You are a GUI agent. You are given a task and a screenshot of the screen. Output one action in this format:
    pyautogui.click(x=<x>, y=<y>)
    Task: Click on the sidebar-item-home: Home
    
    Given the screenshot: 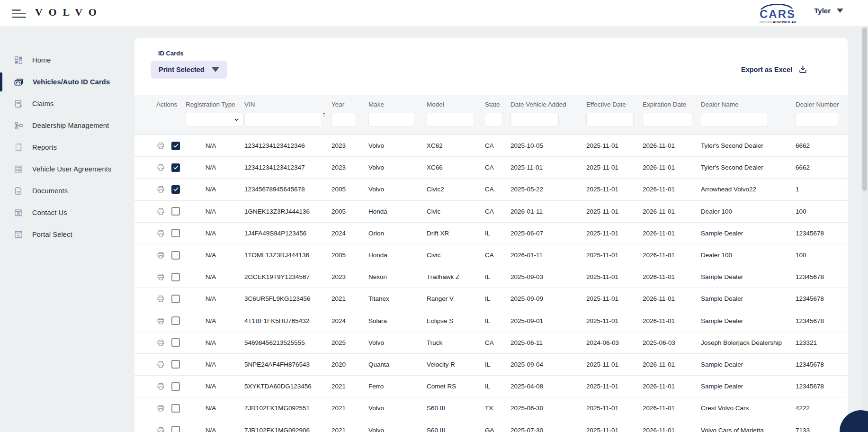 What is the action you would take?
    pyautogui.click(x=67, y=60)
    